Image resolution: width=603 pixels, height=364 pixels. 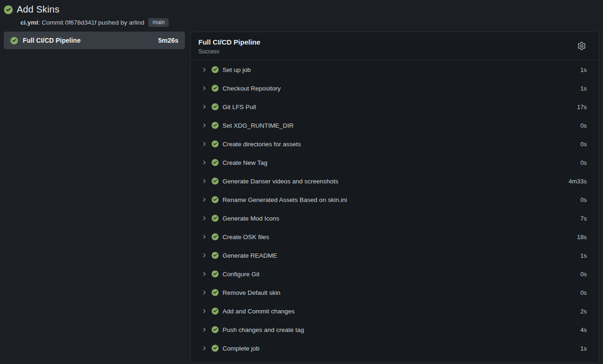 What do you see at coordinates (395, 274) in the screenshot?
I see `step-row: Configure Git 0s` at bounding box center [395, 274].